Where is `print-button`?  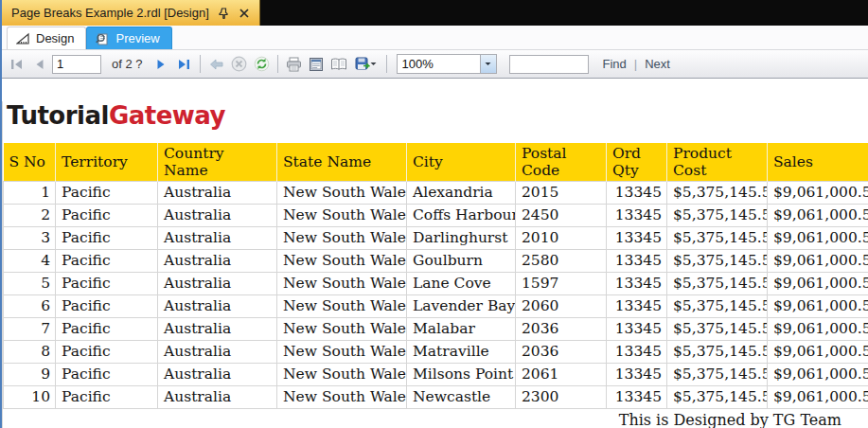
print-button is located at coordinates (293, 64).